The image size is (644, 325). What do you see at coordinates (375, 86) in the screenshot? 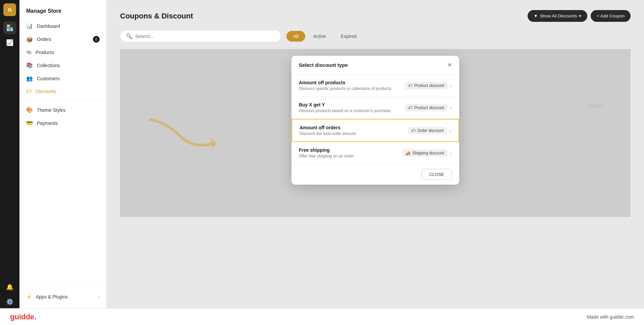
I see `modal-item-amount-off-products: Amount off products Discount specific pr…` at bounding box center [375, 86].